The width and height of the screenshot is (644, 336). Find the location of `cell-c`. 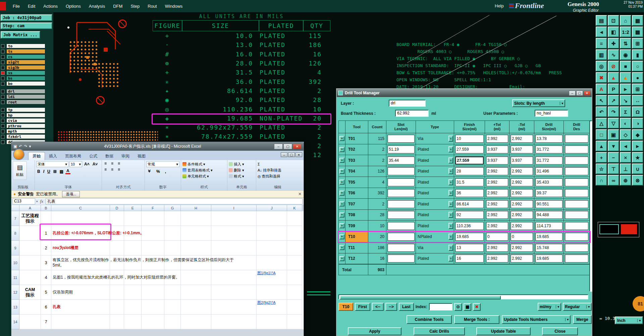

cell-c is located at coordinates (80, 322).